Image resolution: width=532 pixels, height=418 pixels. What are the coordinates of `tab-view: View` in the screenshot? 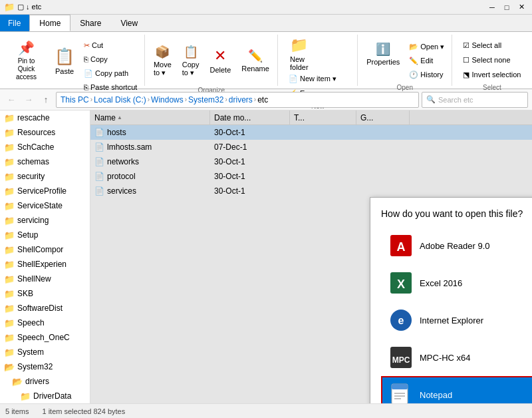 It's located at (129, 23).